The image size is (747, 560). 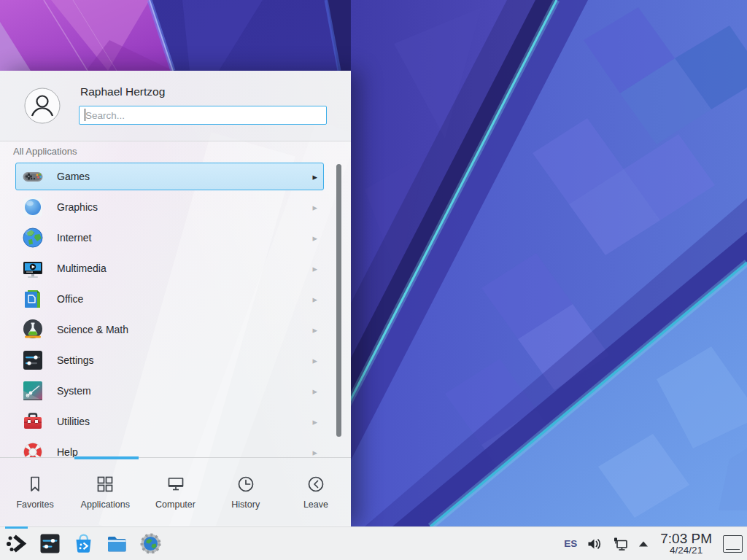 What do you see at coordinates (316, 505) in the screenshot?
I see `tab-label: Leave` at bounding box center [316, 505].